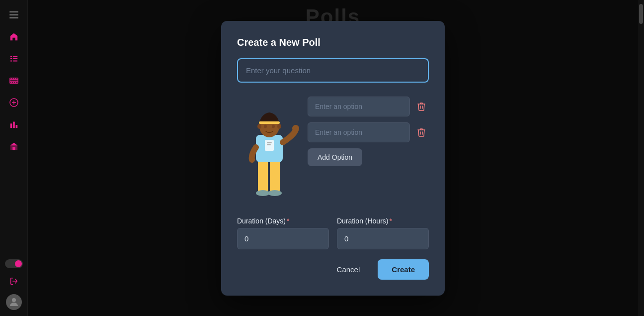 Image resolution: width=644 pixels, height=316 pixels. What do you see at coordinates (14, 37) in the screenshot?
I see `home-icon` at bounding box center [14, 37].